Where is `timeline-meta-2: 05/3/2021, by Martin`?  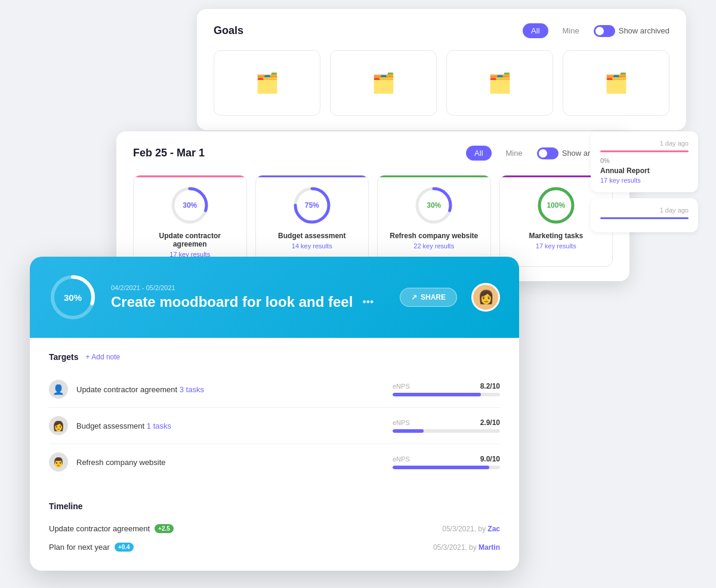 timeline-meta-2: 05/3/2021, by Martin is located at coordinates (467, 547).